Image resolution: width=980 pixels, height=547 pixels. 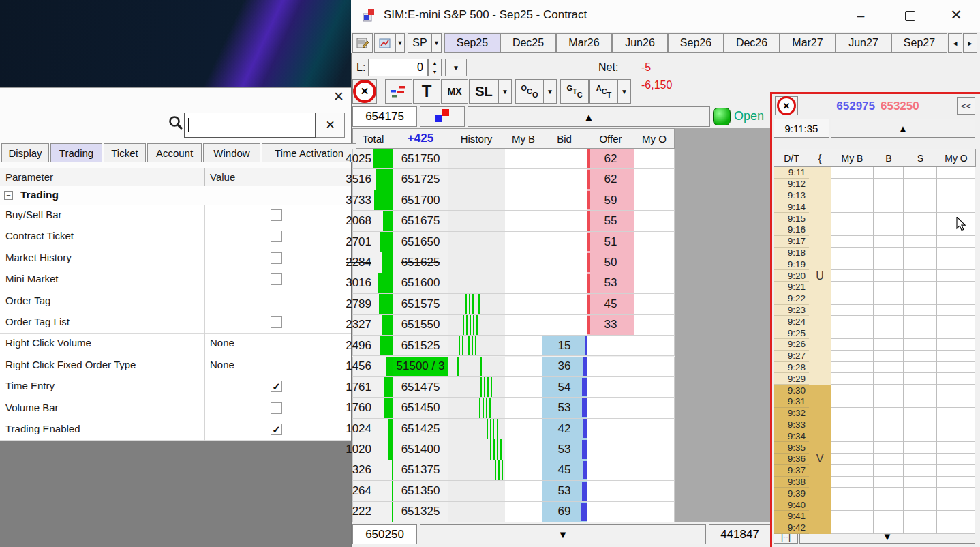 I want to click on ladder-cell-bid, so click(x=564, y=159).